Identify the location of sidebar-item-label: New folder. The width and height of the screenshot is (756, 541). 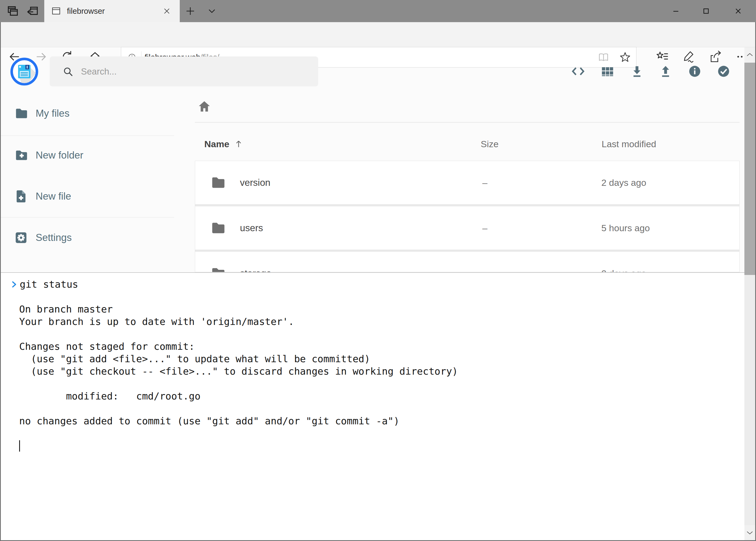
(60, 155).